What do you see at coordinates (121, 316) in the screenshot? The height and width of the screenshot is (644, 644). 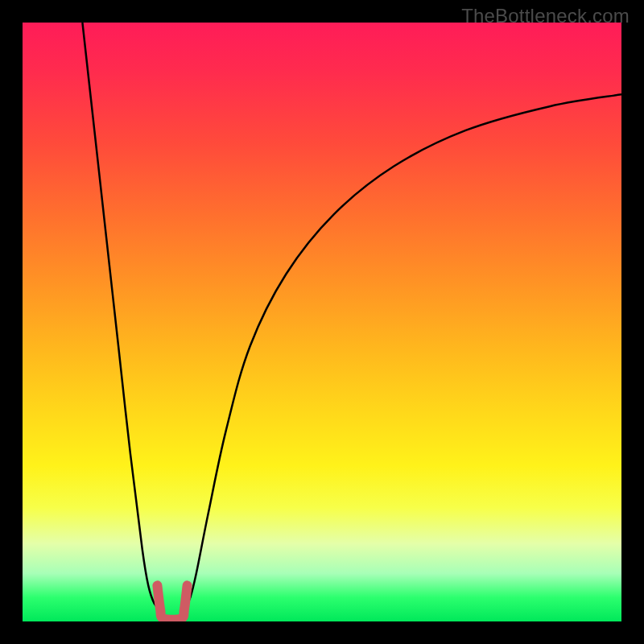 I see `curve-left-branch` at bounding box center [121, 316].